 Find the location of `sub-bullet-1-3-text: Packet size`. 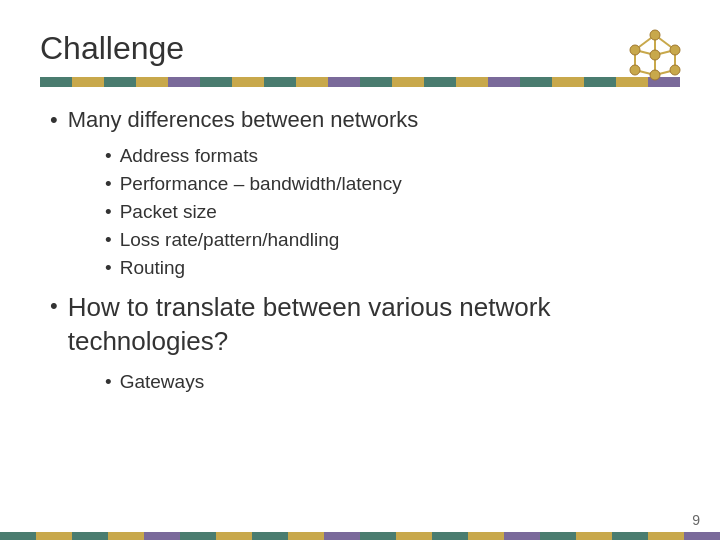

sub-bullet-1-3-text: Packet size is located at coordinates (168, 212).